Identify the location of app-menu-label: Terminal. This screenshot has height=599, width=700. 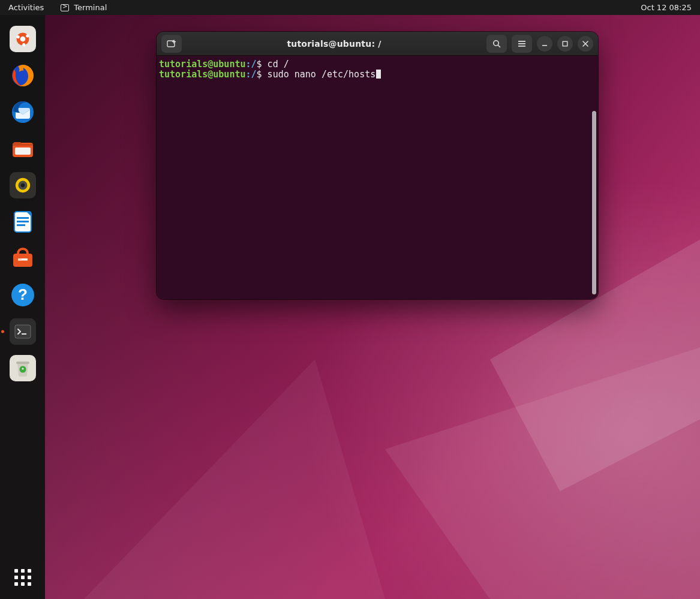
(90, 7).